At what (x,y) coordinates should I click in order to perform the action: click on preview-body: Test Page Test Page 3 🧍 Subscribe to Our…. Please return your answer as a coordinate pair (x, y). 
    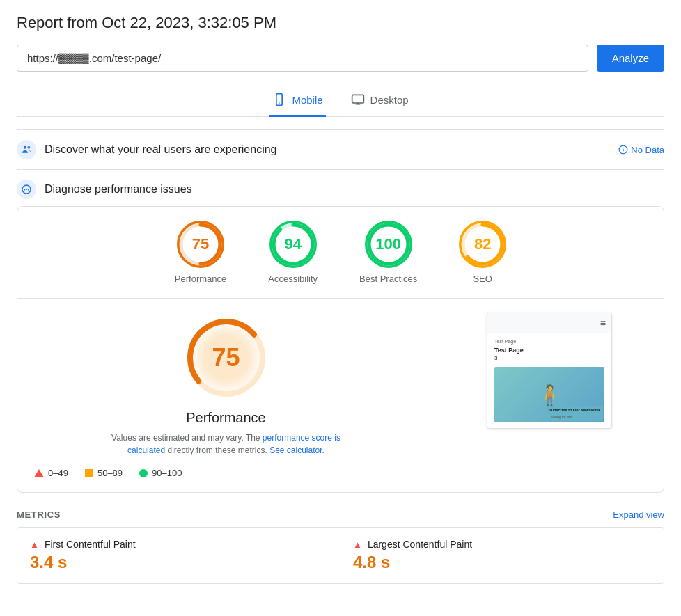
    Looking at the image, I should click on (549, 381).